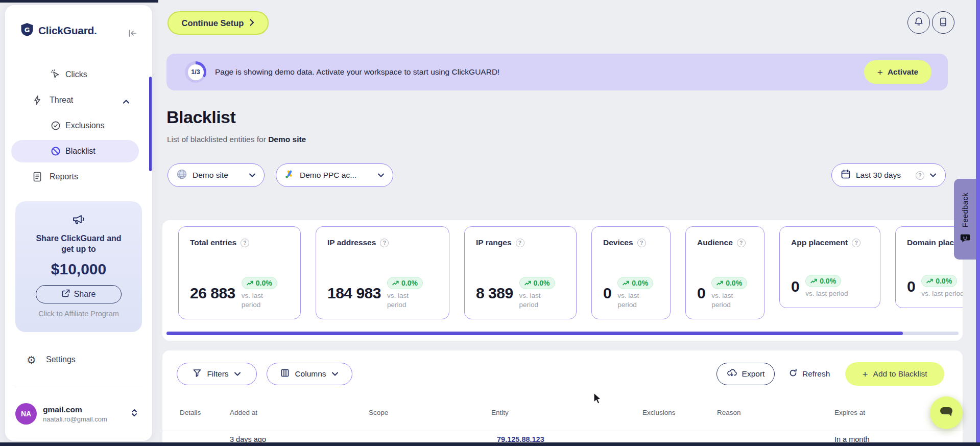 This screenshot has height=446, width=980. What do you see at coordinates (216, 175) in the screenshot?
I see `site-selector: Demo site` at bounding box center [216, 175].